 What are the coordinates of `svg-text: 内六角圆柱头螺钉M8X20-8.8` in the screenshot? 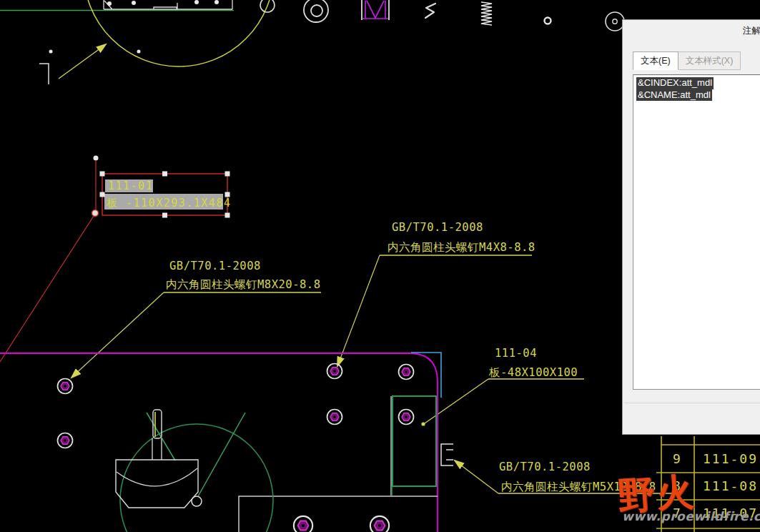 It's located at (243, 285).